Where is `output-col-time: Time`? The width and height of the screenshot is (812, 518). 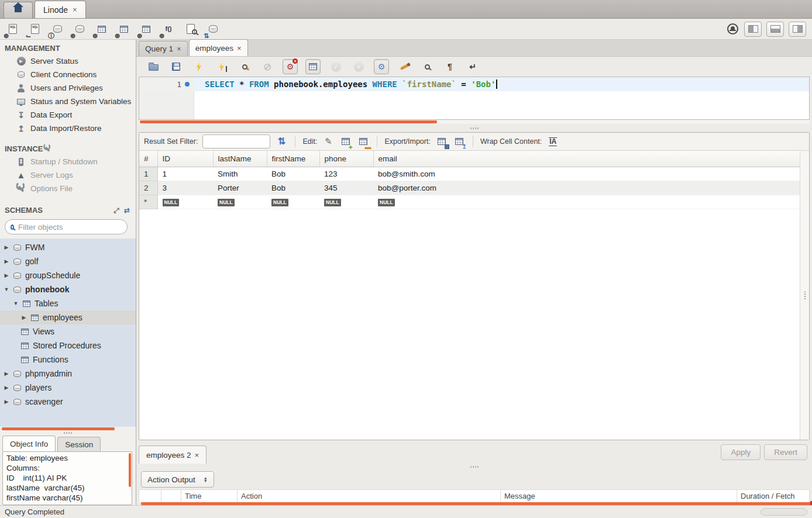 output-col-time: Time is located at coordinates (209, 496).